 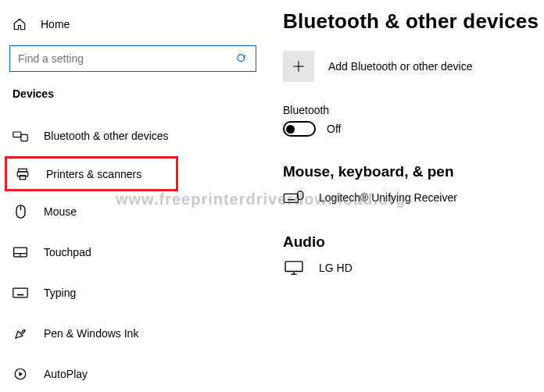 What do you see at coordinates (413, 242) in the screenshot?
I see `section-audio-title: Audio` at bounding box center [413, 242].